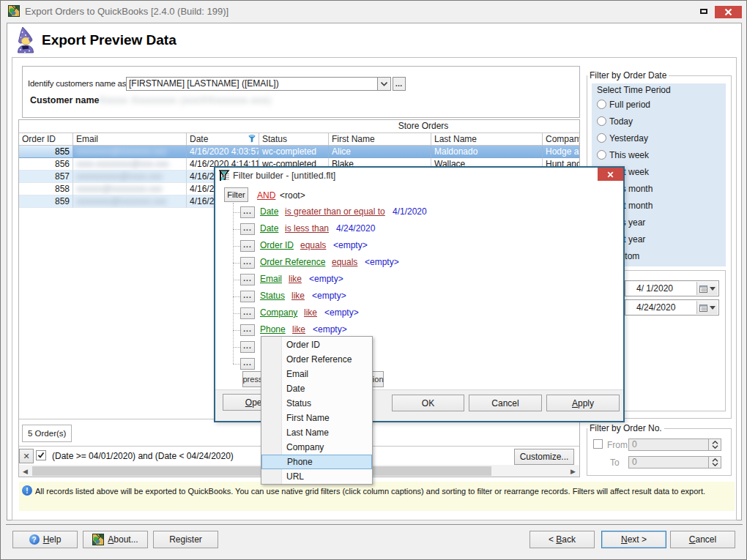 This screenshot has height=560, width=747. What do you see at coordinates (562, 540) in the screenshot?
I see `back-button: < Back` at bounding box center [562, 540].